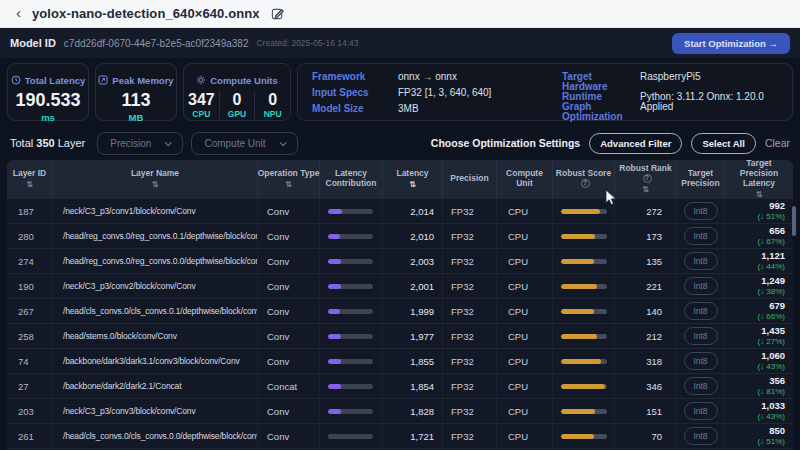  Describe the element at coordinates (18, 12) in the screenshot. I see `back-icon: ‹` at that location.